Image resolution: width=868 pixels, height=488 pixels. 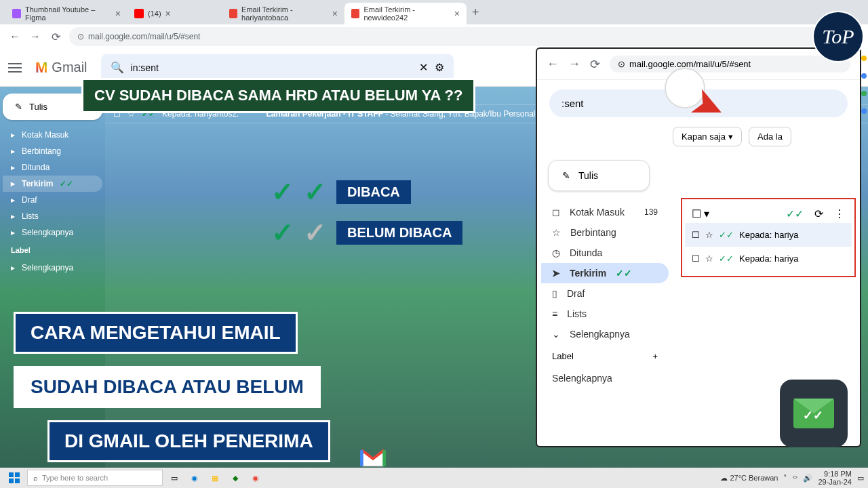 What do you see at coordinates (835, 478) in the screenshot?
I see `clock: 9:18 PM29-Jan-24` at bounding box center [835, 478].